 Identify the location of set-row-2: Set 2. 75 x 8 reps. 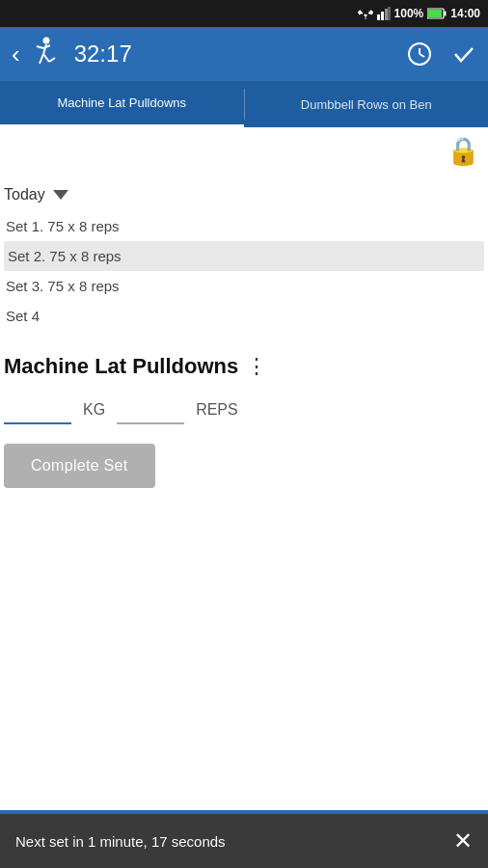
(244, 257).